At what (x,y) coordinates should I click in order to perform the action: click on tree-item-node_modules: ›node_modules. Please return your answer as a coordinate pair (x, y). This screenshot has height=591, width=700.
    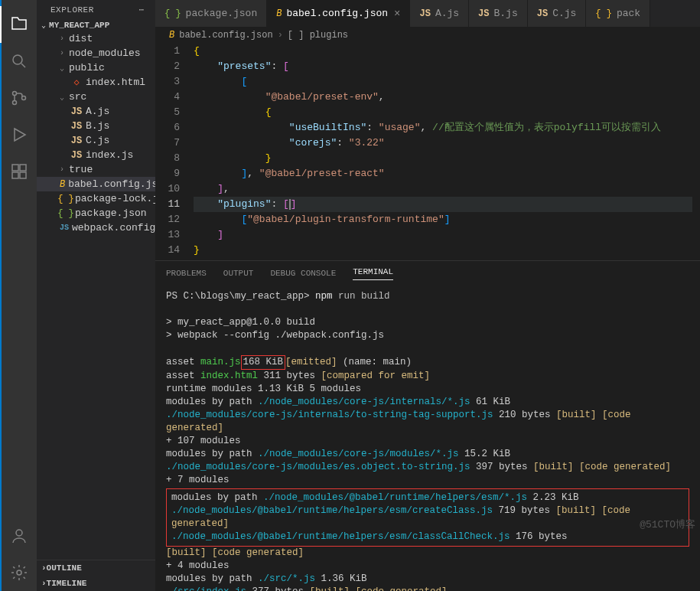
    Looking at the image, I should click on (96, 54).